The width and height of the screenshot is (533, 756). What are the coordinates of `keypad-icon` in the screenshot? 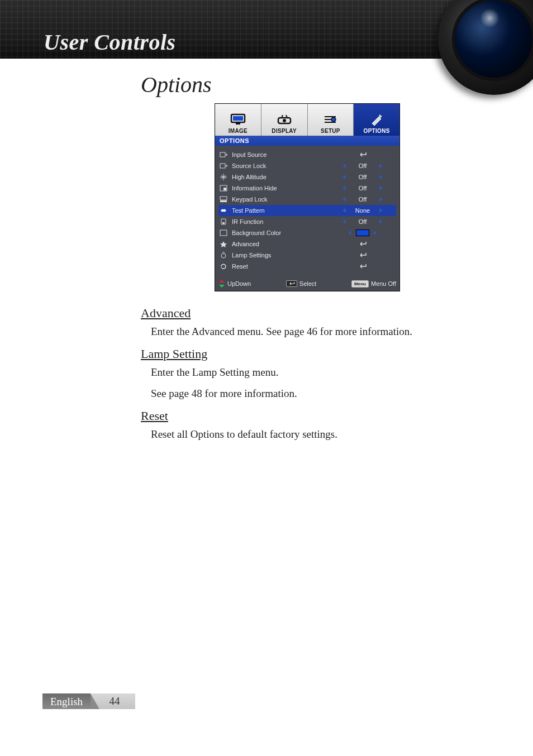 It's located at (223, 199).